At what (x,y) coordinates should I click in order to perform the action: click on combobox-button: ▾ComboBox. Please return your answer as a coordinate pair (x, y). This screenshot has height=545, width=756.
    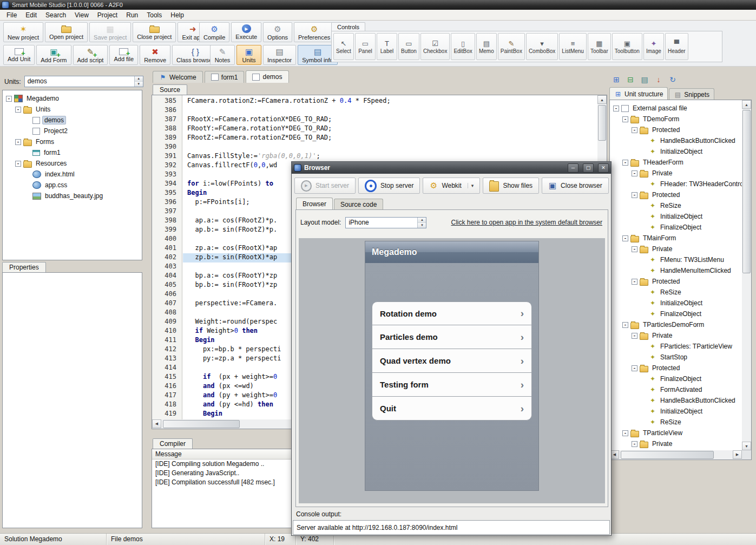
    Looking at the image, I should click on (542, 47).